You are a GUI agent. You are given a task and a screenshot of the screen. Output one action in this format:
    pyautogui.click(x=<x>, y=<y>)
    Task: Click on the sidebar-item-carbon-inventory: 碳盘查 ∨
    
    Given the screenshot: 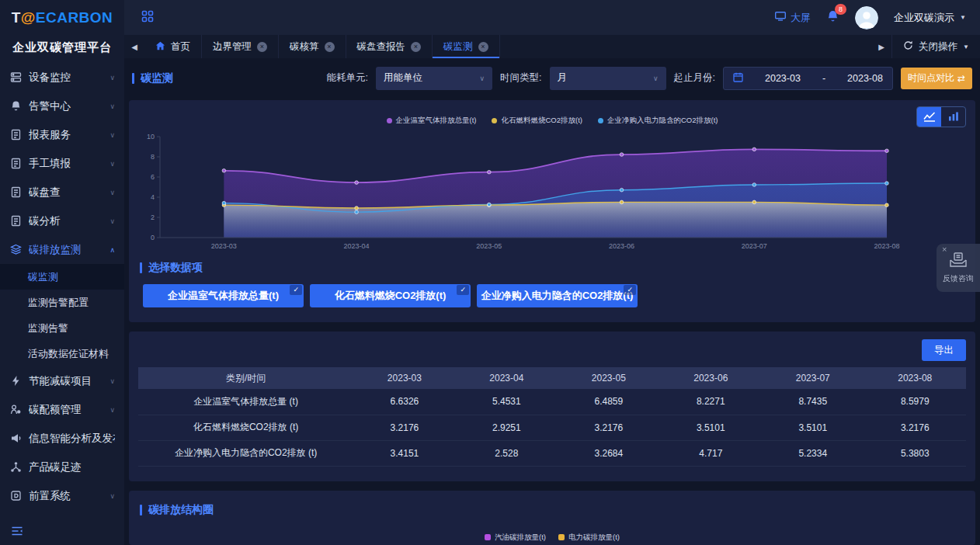 What is the action you would take?
    pyautogui.click(x=62, y=193)
    